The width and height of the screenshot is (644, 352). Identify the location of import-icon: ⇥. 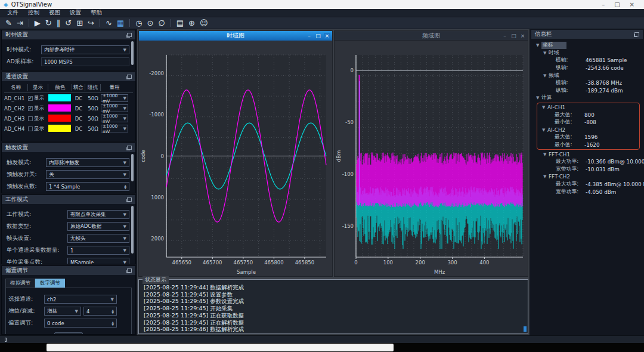
(20, 23).